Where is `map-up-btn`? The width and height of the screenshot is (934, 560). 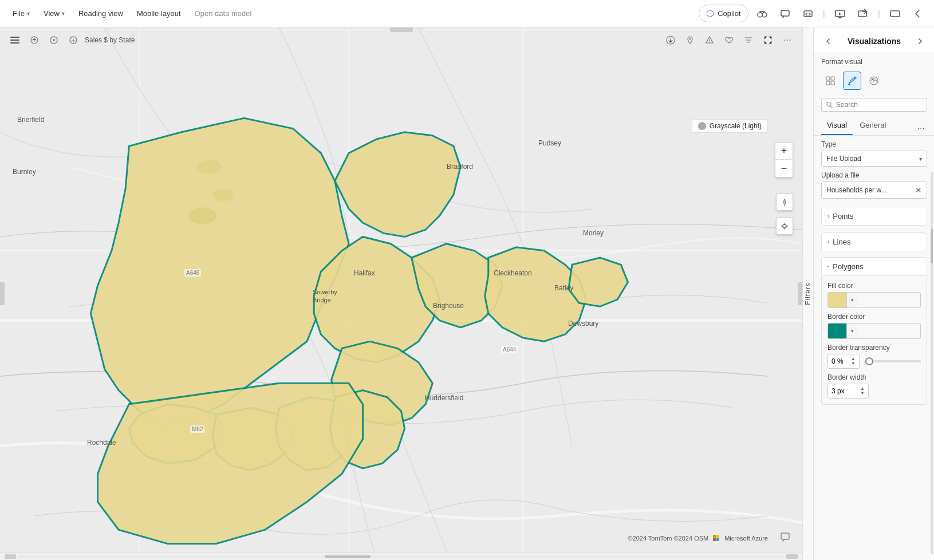 map-up-btn is located at coordinates (34, 40).